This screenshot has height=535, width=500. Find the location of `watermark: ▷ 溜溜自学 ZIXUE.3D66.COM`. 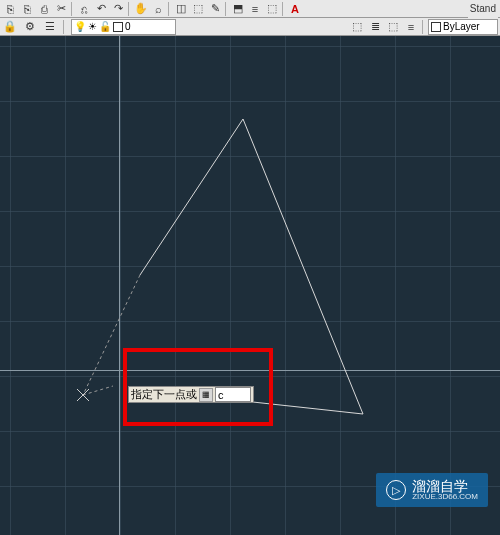

watermark: ▷ 溜溜自学 ZIXUE.3D66.COM is located at coordinates (432, 490).